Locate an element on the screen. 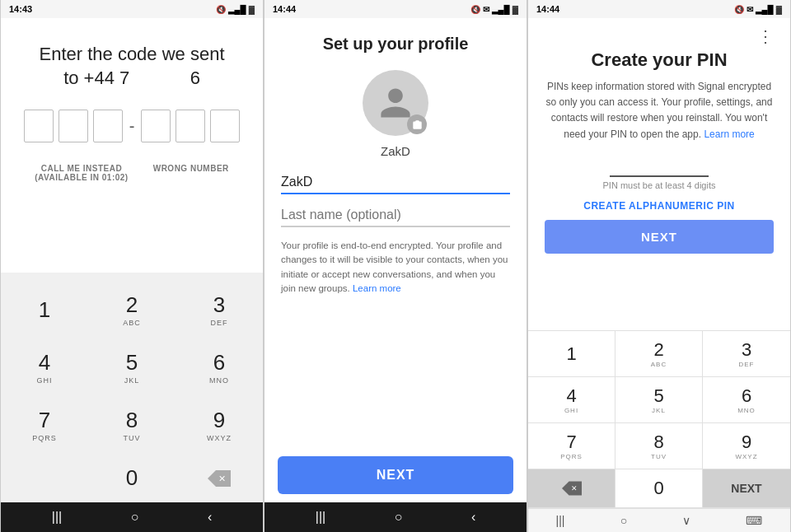  silent-icon-3: 🔇 is located at coordinates (739, 10).